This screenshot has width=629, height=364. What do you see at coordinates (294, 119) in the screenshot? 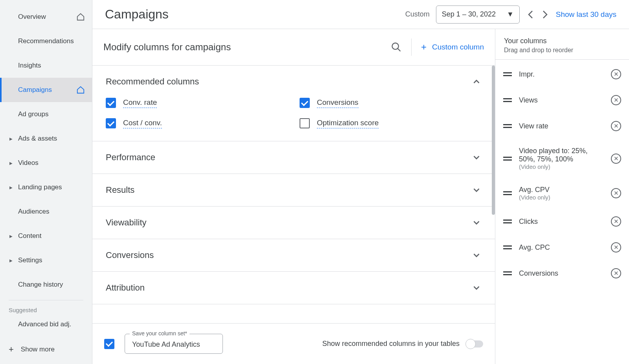
I see `category-body: Conv. rateConversionsCost / conv.Optimiz…` at bounding box center [294, 119].